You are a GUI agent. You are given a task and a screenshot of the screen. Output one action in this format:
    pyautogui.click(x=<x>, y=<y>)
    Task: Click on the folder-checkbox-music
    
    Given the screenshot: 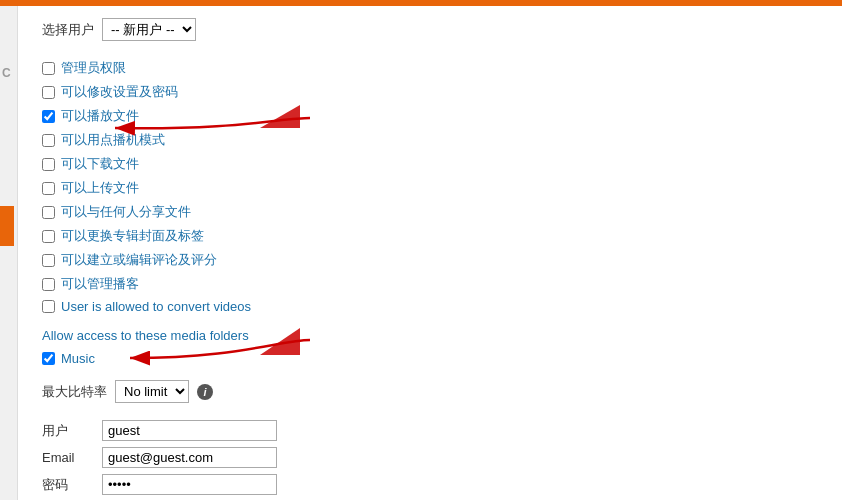 What is the action you would take?
    pyautogui.click(x=48, y=358)
    